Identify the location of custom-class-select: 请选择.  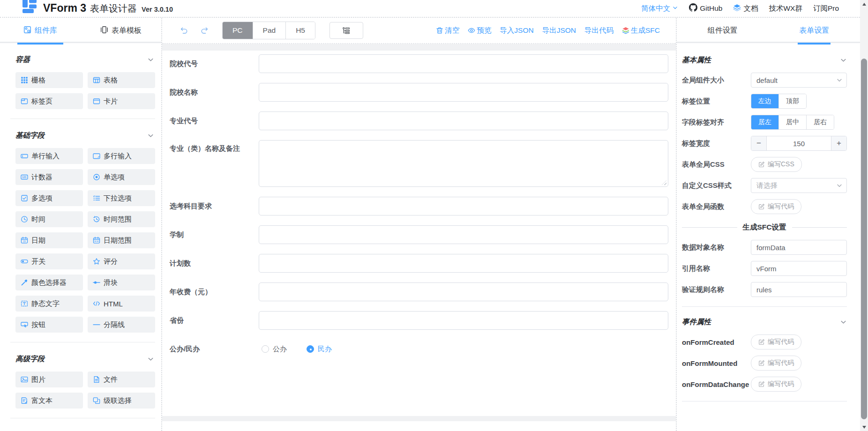
(799, 186).